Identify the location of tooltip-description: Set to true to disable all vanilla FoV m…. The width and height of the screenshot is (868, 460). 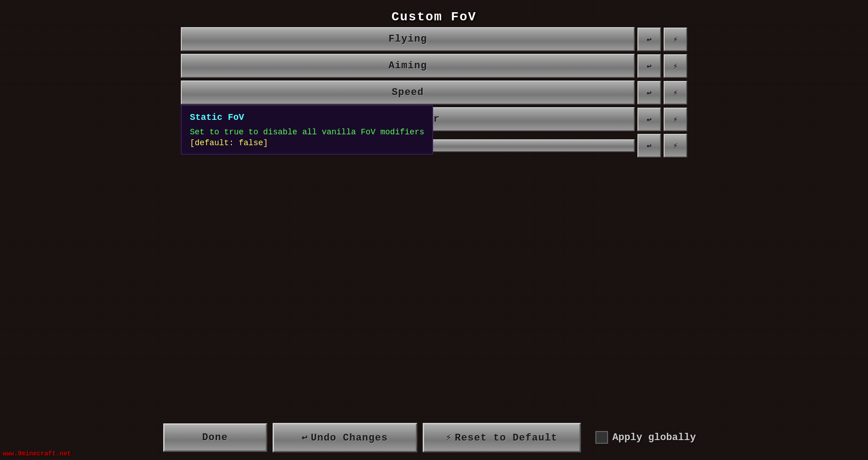
(307, 132).